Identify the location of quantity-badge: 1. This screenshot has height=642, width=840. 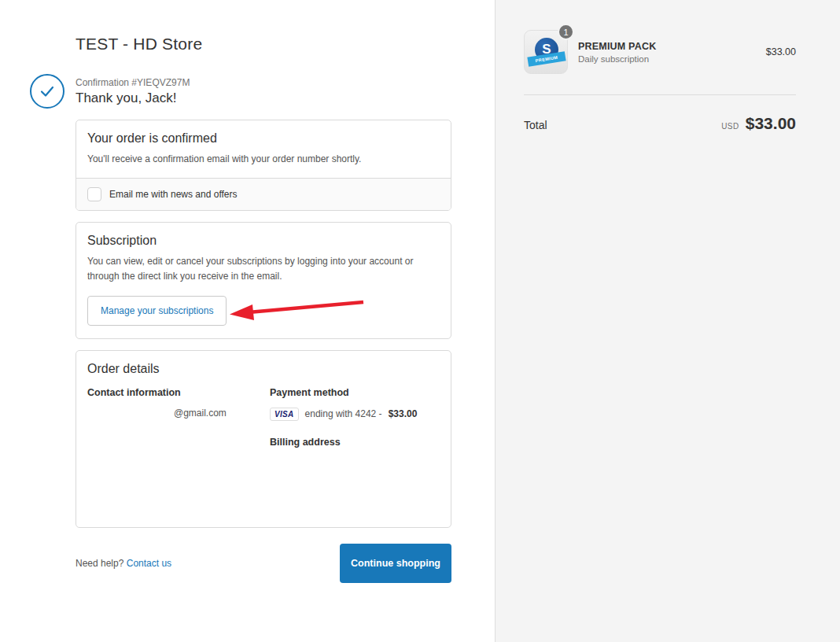
(566, 31).